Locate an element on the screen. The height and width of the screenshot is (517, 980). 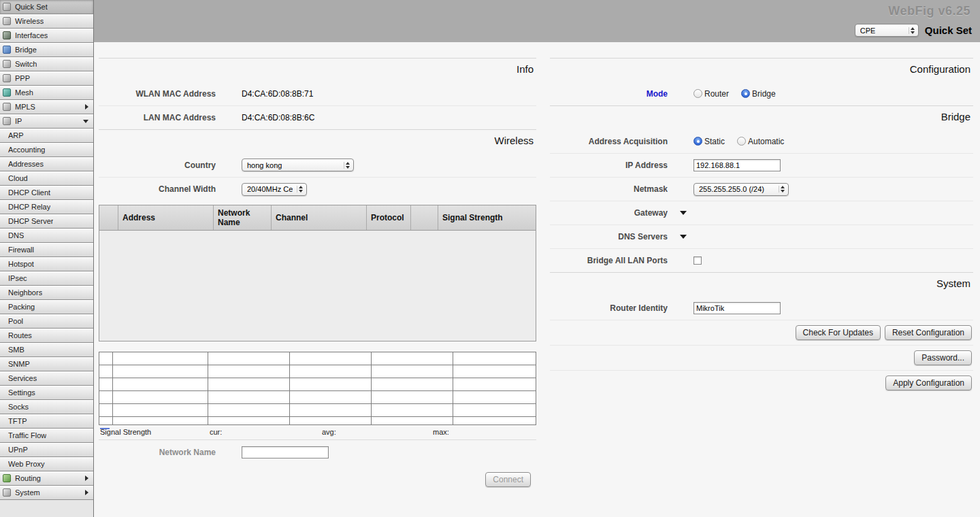
legend-max: max: is located at coordinates (441, 432).